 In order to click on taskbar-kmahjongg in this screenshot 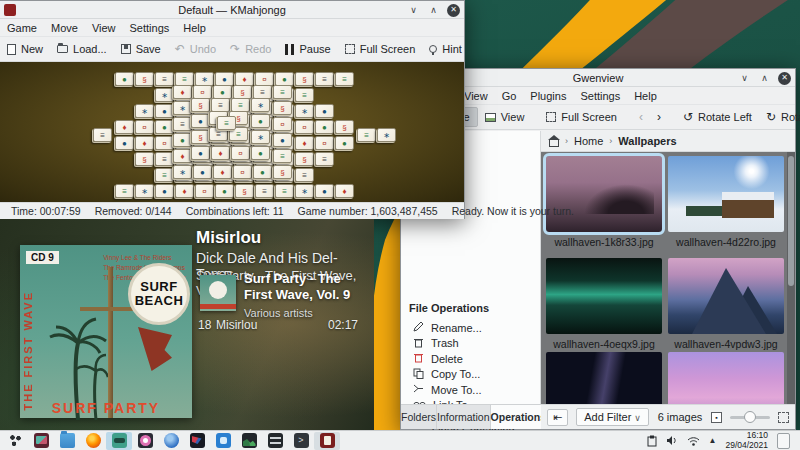, I will do `click(327, 441)`.